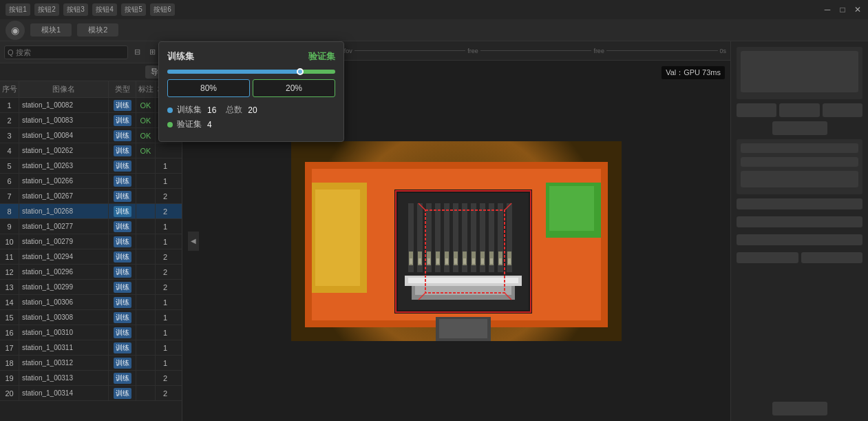 The image size is (868, 421). Describe the element at coordinates (91, 105) in the screenshot. I see `table-row: 1station_1_00082训练OK` at that location.